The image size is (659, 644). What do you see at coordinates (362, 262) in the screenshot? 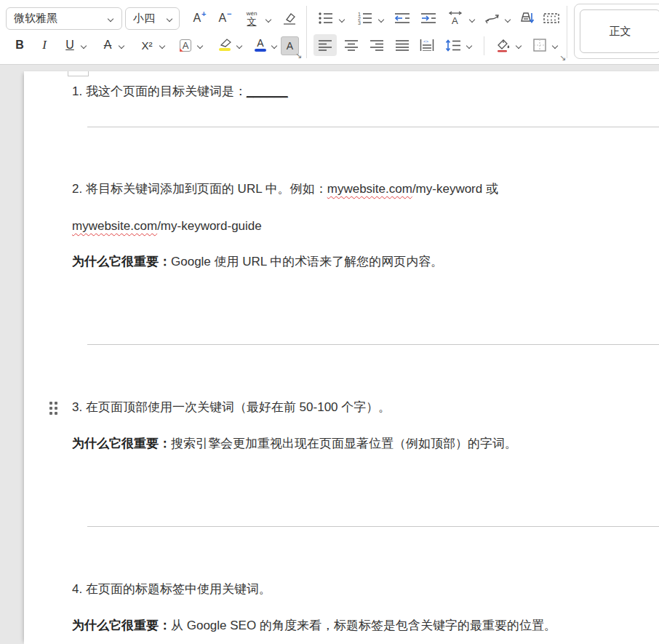
I see `paragraph-why-url: 为什么它很重要：Google 使用 URL 中的术语来了解您的网页内容。` at bounding box center [362, 262].